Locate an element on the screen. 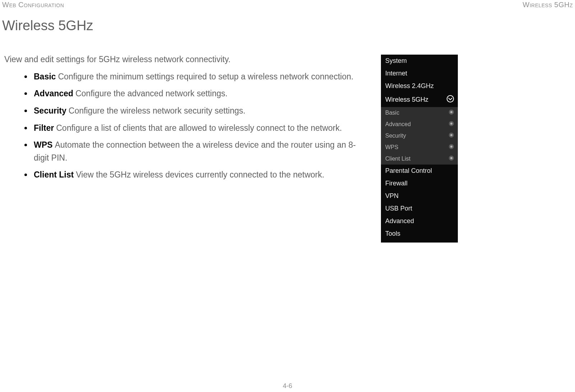 Image resolution: width=575 pixels, height=392 pixels. sidebar-subitem-label: Client List is located at coordinates (398, 159).